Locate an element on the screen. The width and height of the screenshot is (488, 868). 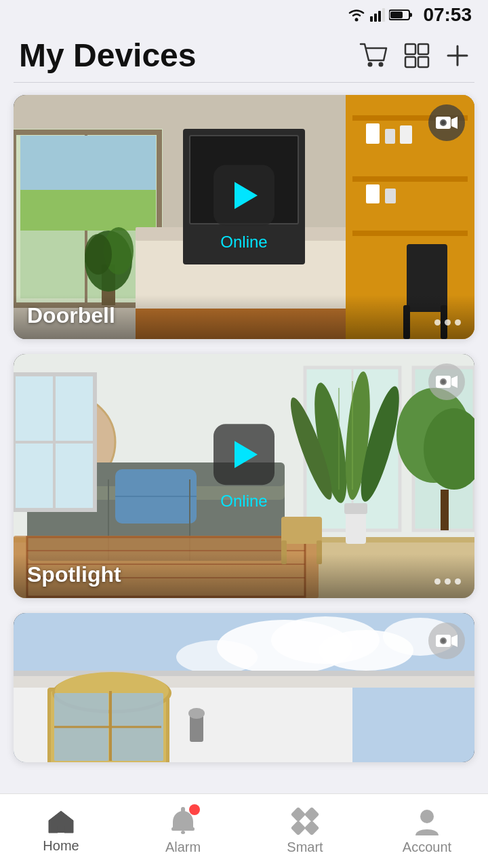
spotlight-play-button is located at coordinates (244, 454).